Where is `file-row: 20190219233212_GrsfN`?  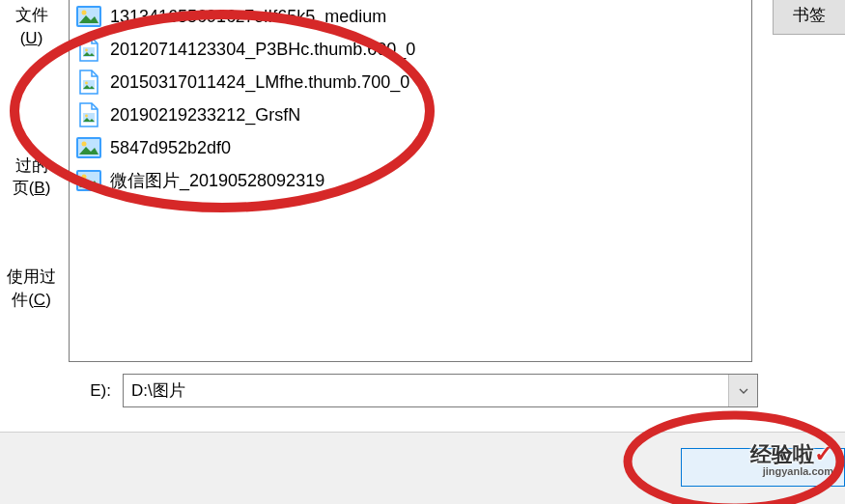
file-row: 20190219233212_GrsfN is located at coordinates (410, 115).